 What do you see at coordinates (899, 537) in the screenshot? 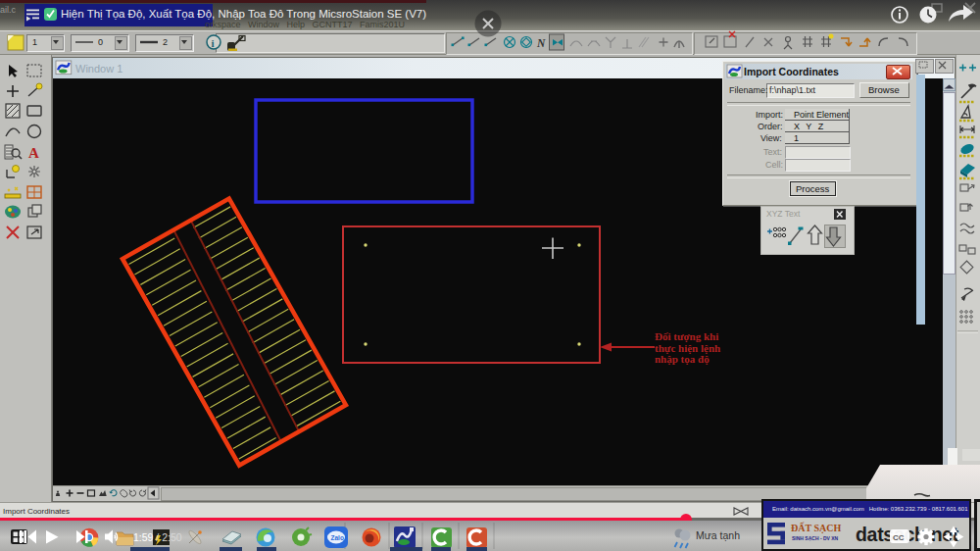
I see `svg-text: CC` at bounding box center [899, 537].